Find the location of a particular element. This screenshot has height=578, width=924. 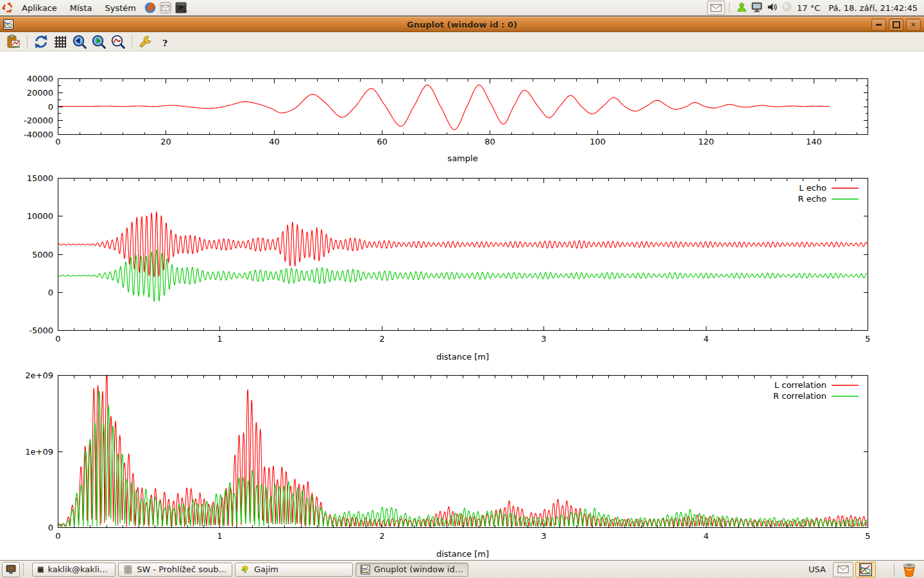

minimize-icon is located at coordinates (879, 24).